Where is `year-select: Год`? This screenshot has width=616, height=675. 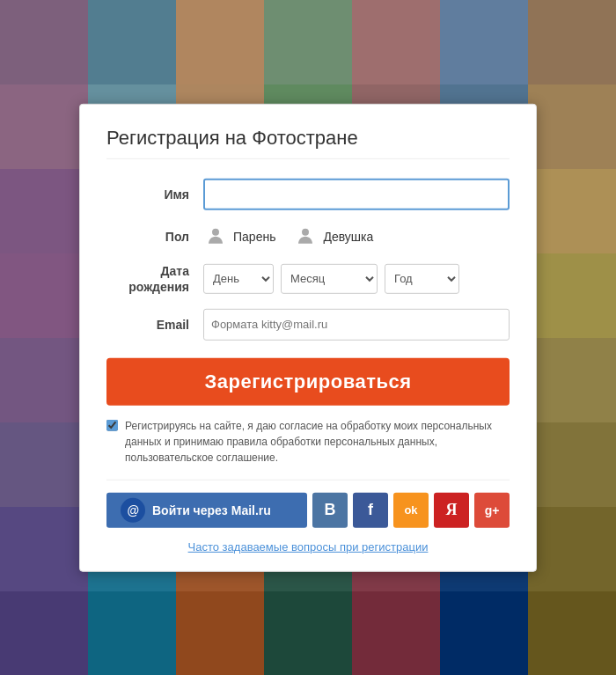
year-select: Год is located at coordinates (422, 279).